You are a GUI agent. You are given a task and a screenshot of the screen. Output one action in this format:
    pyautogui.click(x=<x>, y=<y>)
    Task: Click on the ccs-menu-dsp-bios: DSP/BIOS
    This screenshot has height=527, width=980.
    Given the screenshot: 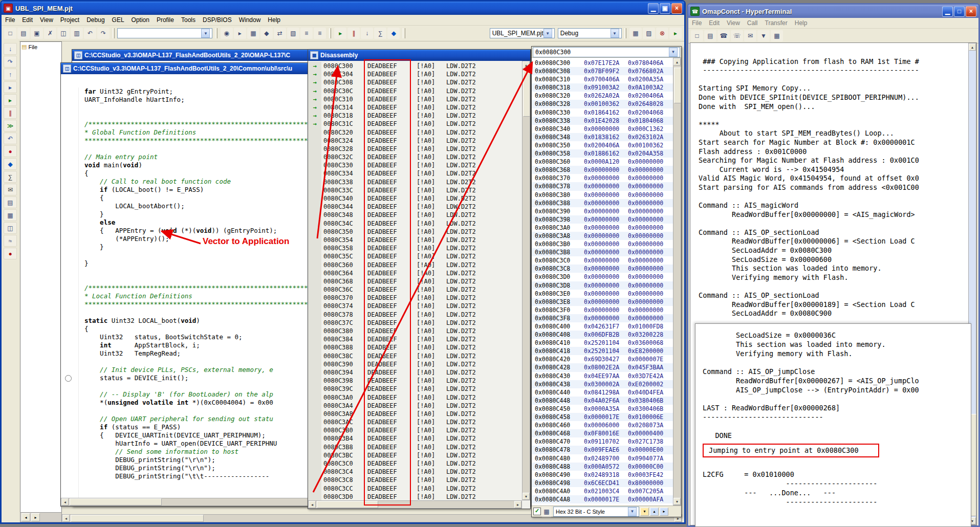 What is the action you would take?
    pyautogui.click(x=217, y=20)
    